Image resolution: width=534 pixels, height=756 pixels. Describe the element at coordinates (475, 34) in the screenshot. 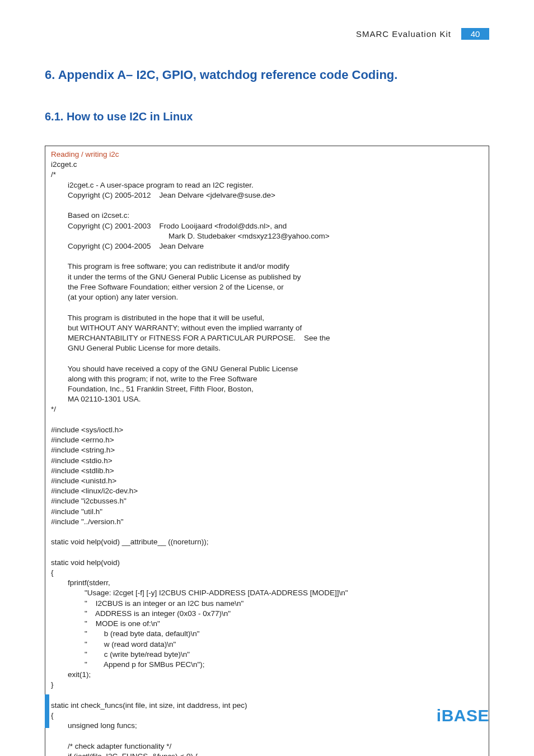

I see `page-number: 40` at that location.